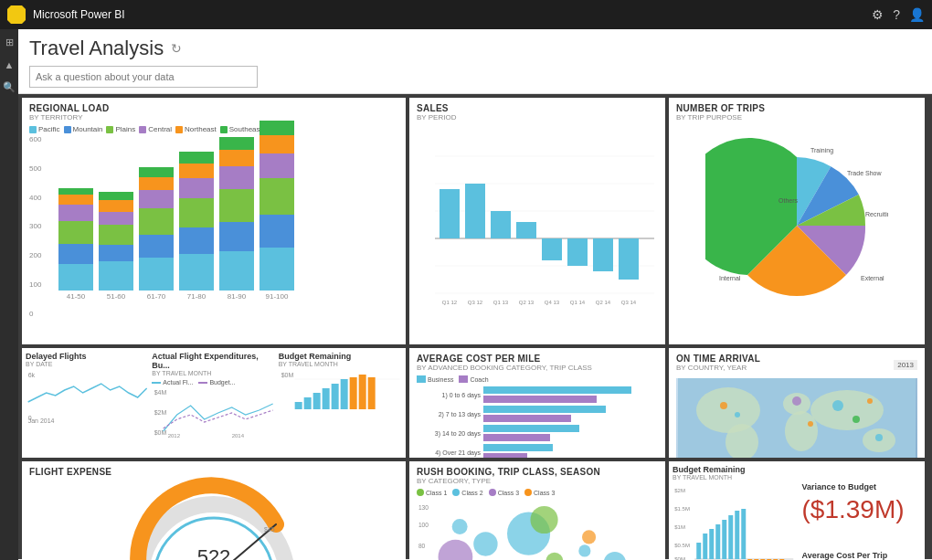 The width and height of the screenshot is (932, 560). What do you see at coordinates (125, 130) in the screenshot?
I see `legend-label: Plains` at bounding box center [125, 130].